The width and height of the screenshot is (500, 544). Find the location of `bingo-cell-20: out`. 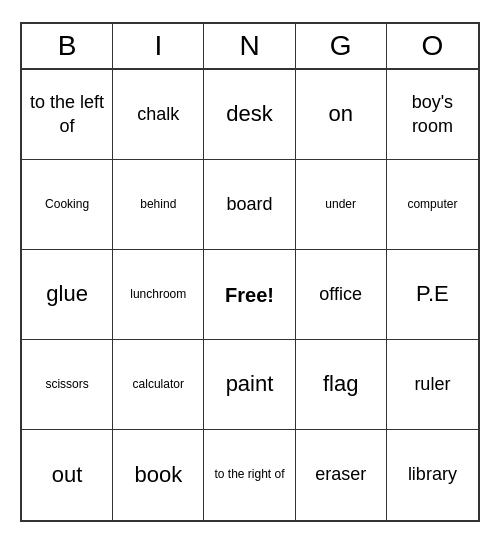

bingo-cell-20: out is located at coordinates (68, 475).